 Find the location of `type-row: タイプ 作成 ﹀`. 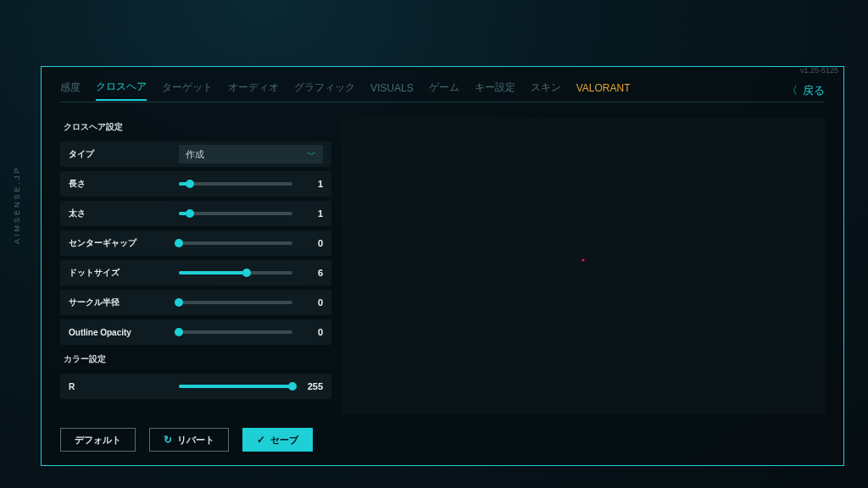

type-row: タイプ 作成 ﹀ is located at coordinates (196, 154).